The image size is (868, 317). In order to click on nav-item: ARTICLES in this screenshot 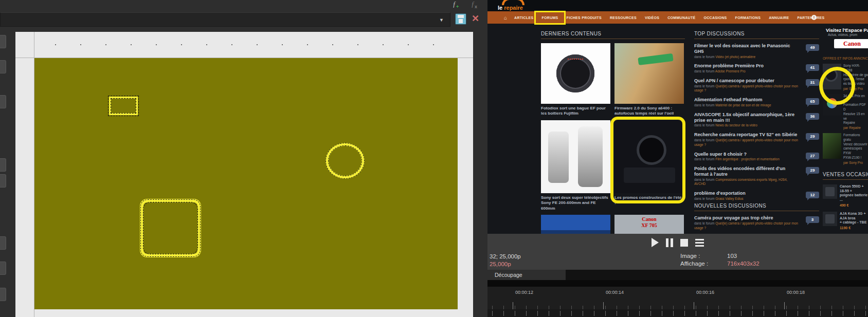, I will do `click(523, 17)`.